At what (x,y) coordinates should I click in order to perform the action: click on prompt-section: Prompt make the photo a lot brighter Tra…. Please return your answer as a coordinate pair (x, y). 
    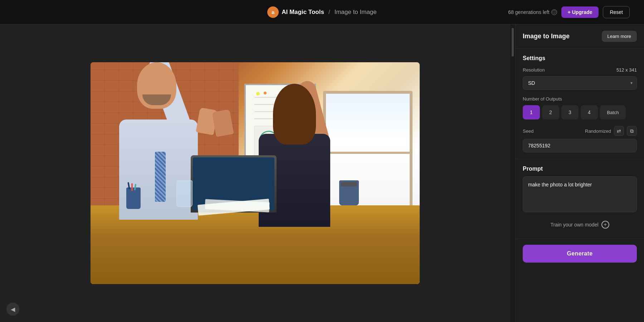
    Looking at the image, I should click on (580, 199).